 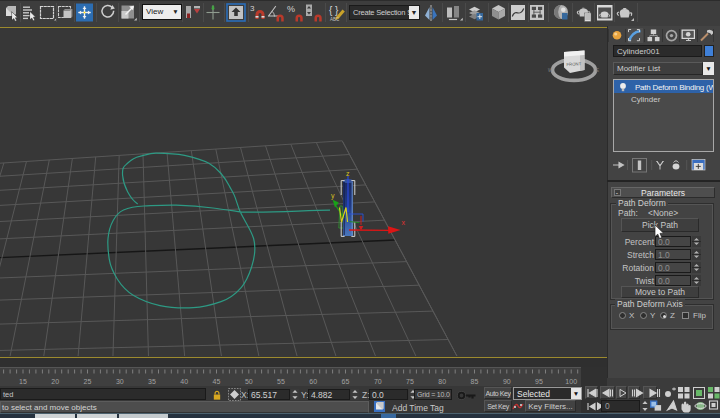 I want to click on svg-text: 55, so click(x=281, y=382).